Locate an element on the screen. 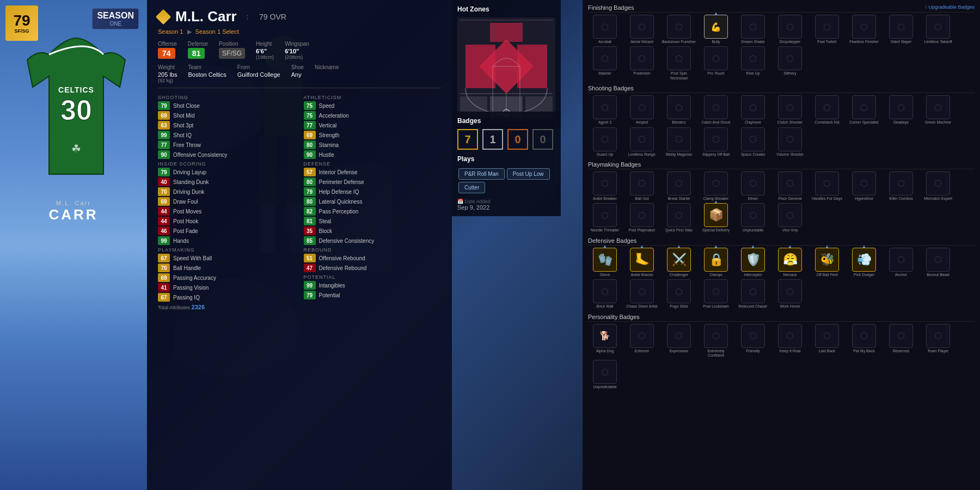 This screenshot has width=980, height=490. badge-item: ⬡ Needle Threader is located at coordinates (605, 218).